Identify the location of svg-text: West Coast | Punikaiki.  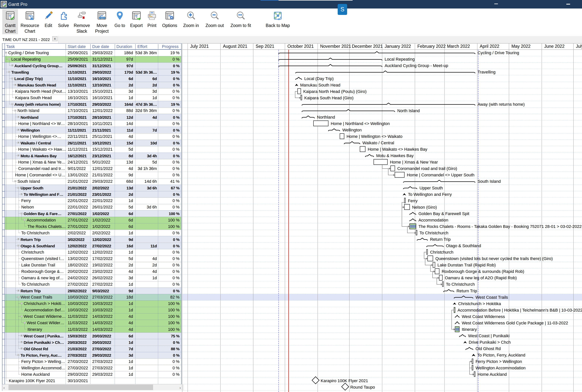
(489, 336).